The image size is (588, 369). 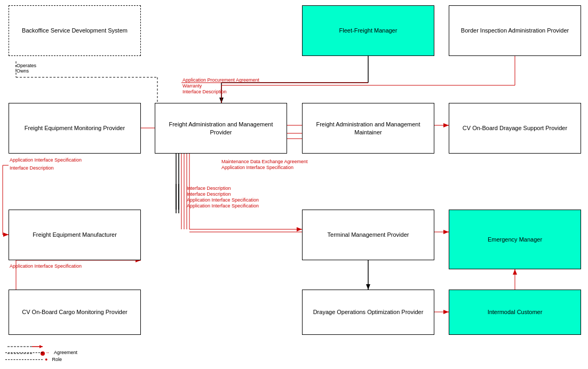 What do you see at coordinates (223, 206) in the screenshot?
I see `label-app-interface-spec-4: Application Interface Specification` at bounding box center [223, 206].